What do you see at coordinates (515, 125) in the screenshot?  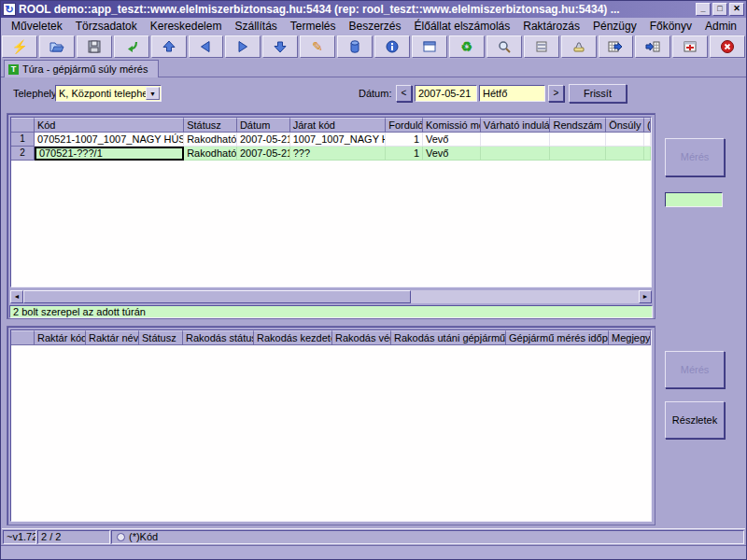 I see `col-varhato-indulas: Várható indulás` at bounding box center [515, 125].